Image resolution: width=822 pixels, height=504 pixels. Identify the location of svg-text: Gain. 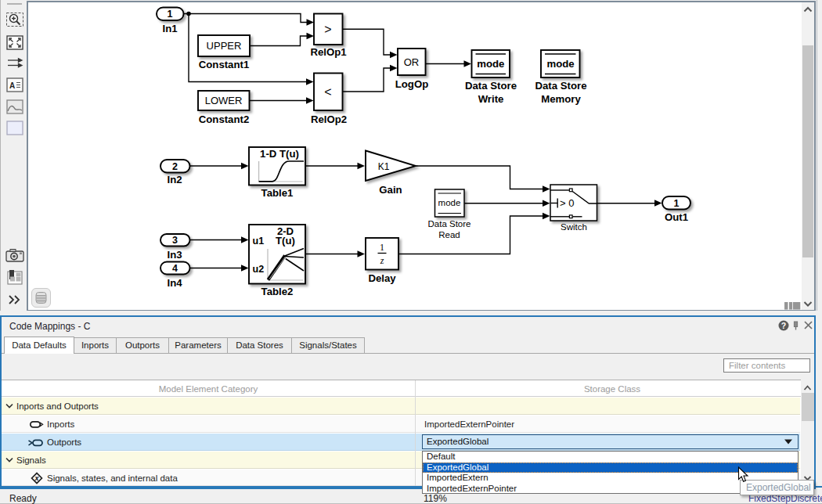
(390, 189).